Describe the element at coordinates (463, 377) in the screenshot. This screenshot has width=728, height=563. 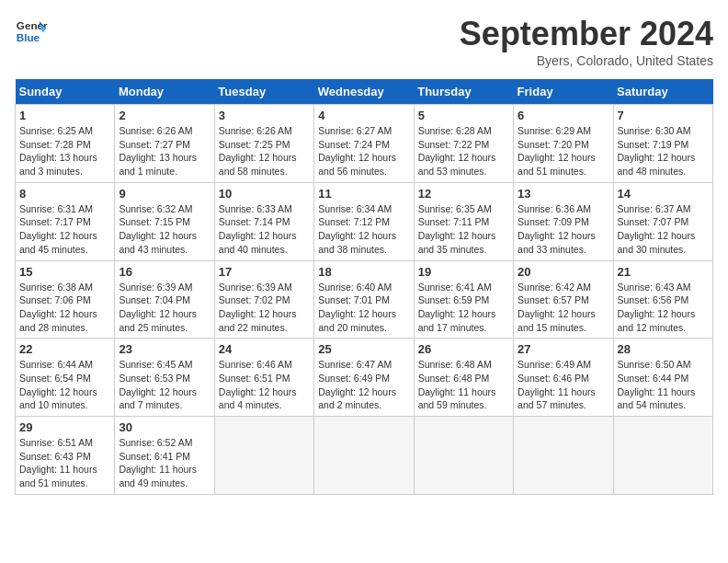
I see `day-cell: 26Sunrise: 6:48 AM Sunset: 6:48 PM Dayli…` at that location.